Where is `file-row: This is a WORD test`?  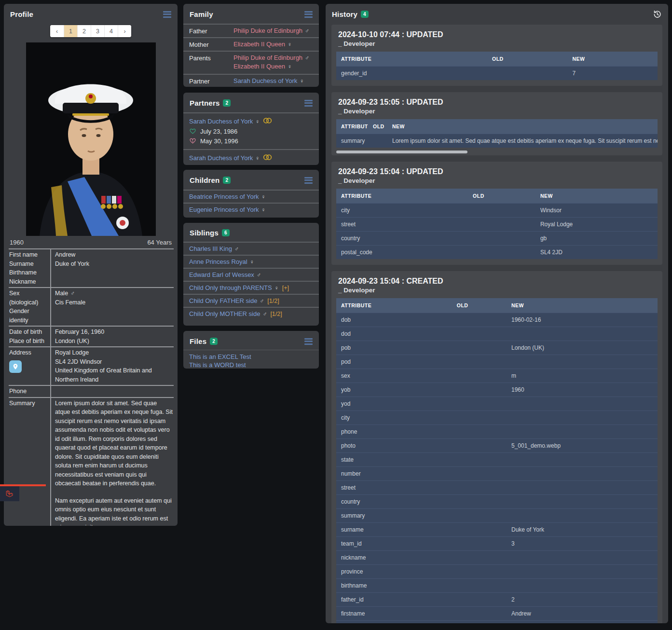
file-row: This is a WORD test is located at coordinates (251, 365).